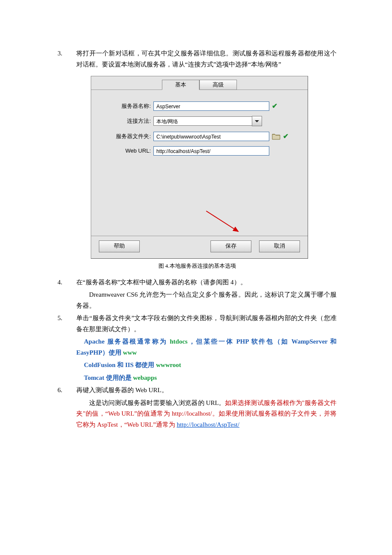  Describe the element at coordinates (206, 283) in the screenshot. I see `step-4-text: 在“服务器名称”文本框中键入服务器的名称（请参阅图 4）。` at that location.